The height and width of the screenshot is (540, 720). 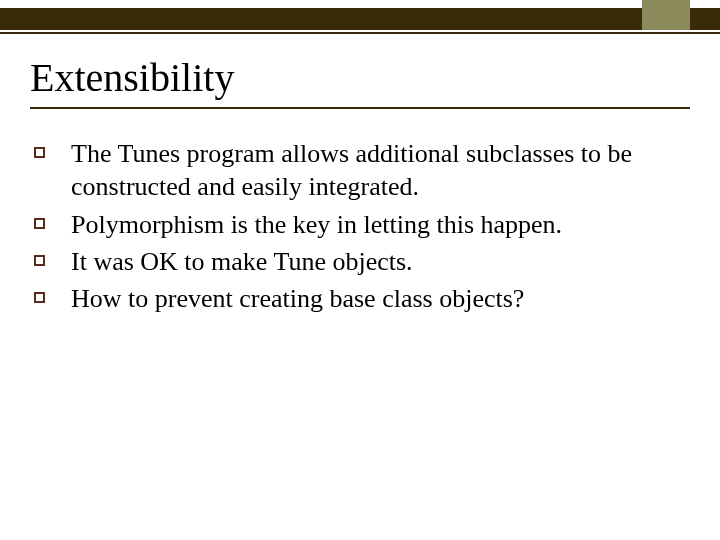 What do you see at coordinates (666, 15) in the screenshot?
I see `header-accent-square` at bounding box center [666, 15].